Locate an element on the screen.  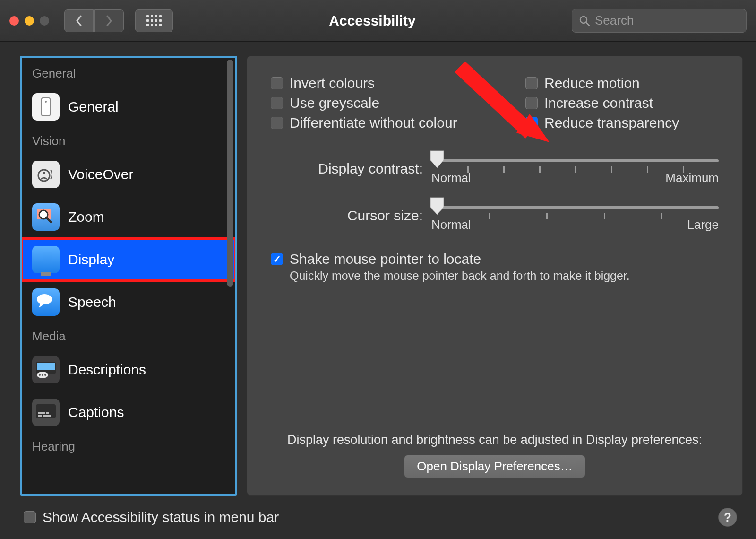
display-icon is located at coordinates (46, 260).